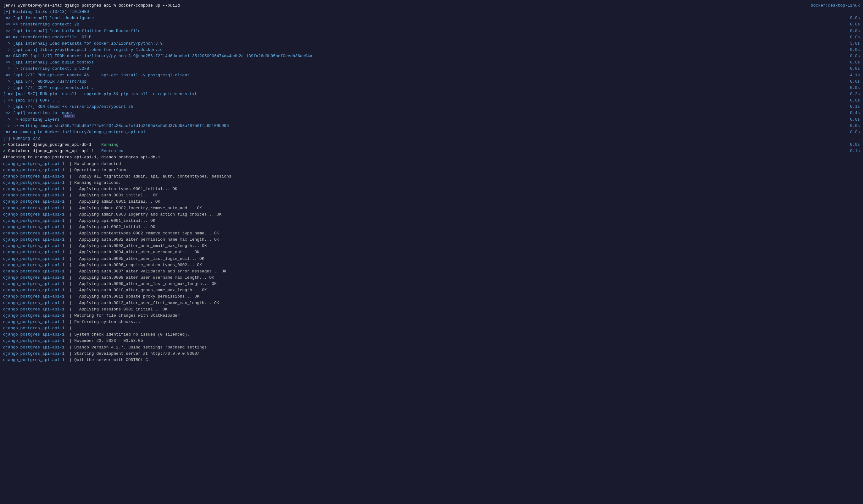 This screenshot has height=504, width=863. I want to click on log-migration-12: django_postgres_api-api-1 | Applying aut…, so click(432, 259).